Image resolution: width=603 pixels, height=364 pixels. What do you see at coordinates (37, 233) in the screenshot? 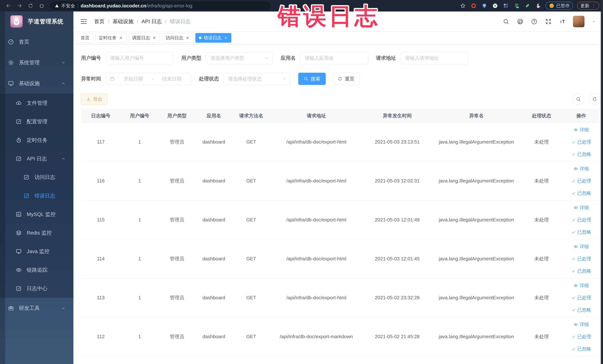
I see `sidebar-item-10: Redis 监控` at bounding box center [37, 233].